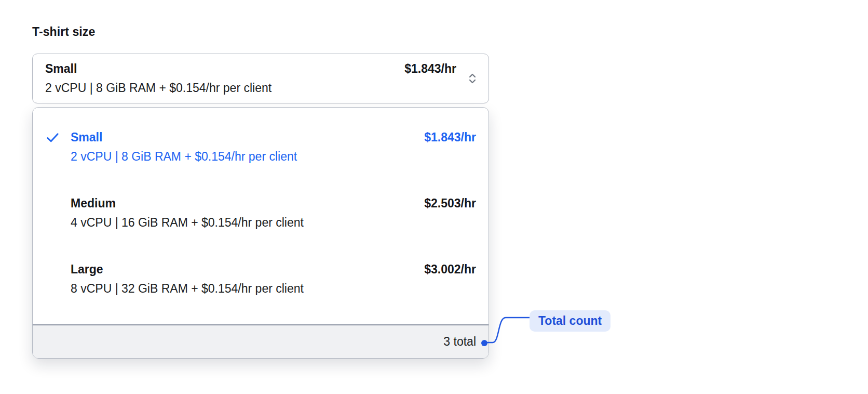 This screenshot has width=868, height=394. What do you see at coordinates (247, 157) in the screenshot?
I see `option-description: 2 vCPU | 8 GiB RAM + $0.154/hr per clien…` at bounding box center [247, 157].